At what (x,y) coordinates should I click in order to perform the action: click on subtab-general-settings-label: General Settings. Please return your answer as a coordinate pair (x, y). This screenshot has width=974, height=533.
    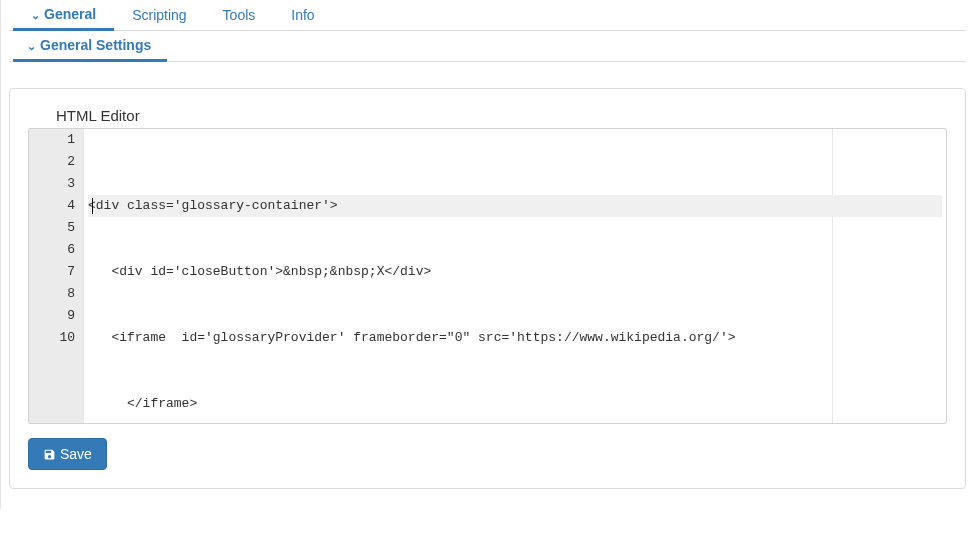
    Looking at the image, I should click on (96, 45).